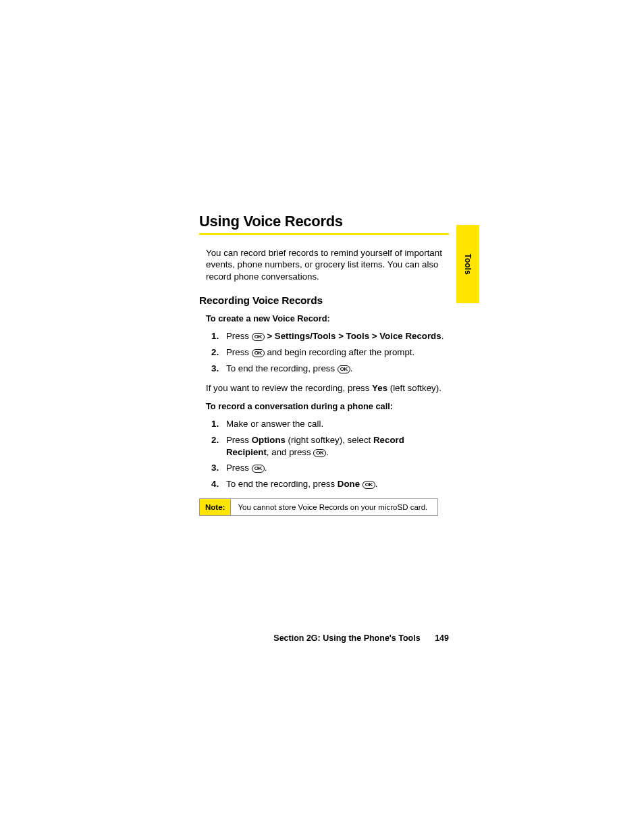  What do you see at coordinates (441, 638) in the screenshot?
I see `footer-page-number: 149` at bounding box center [441, 638].